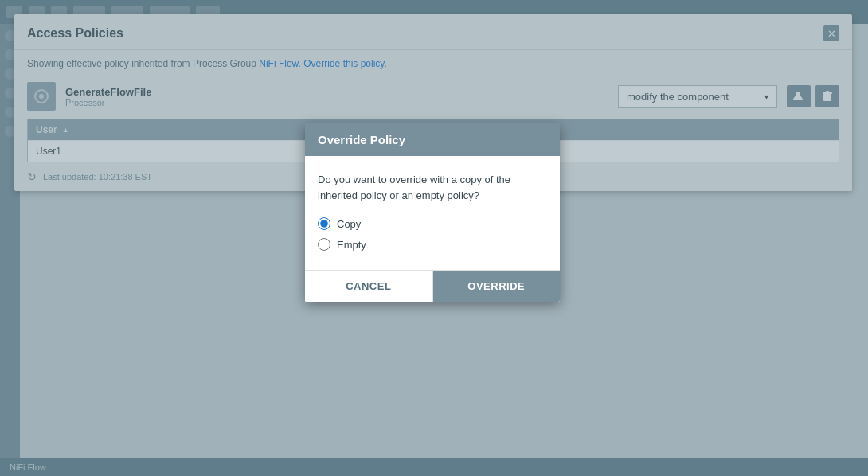 This screenshot has height=476, width=868. What do you see at coordinates (432, 213) in the screenshot?
I see `override-policy-dialog: Override Policy Do you want to override …` at bounding box center [432, 213].